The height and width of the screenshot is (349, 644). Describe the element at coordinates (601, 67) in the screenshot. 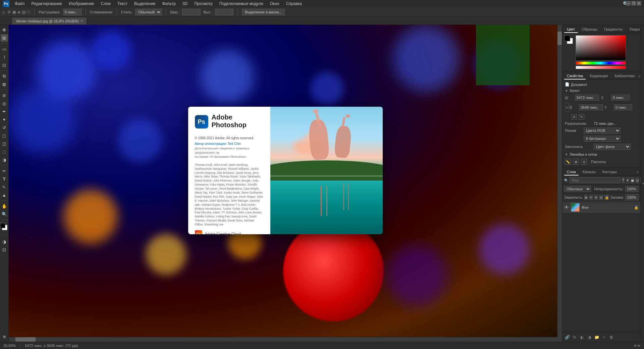

I see `saturation-slider` at that location.